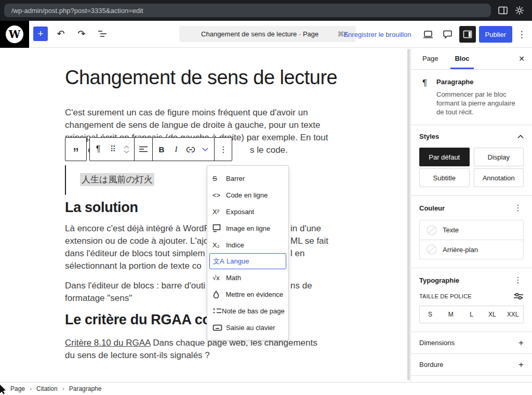  I want to click on browser-panels-icon, so click(503, 10).